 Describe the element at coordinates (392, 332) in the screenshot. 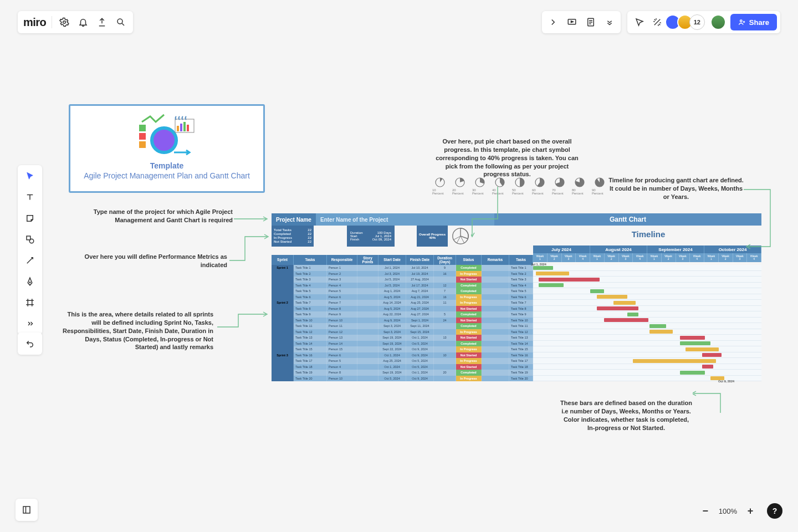

I see `cell: Sept 3, 2024` at that location.